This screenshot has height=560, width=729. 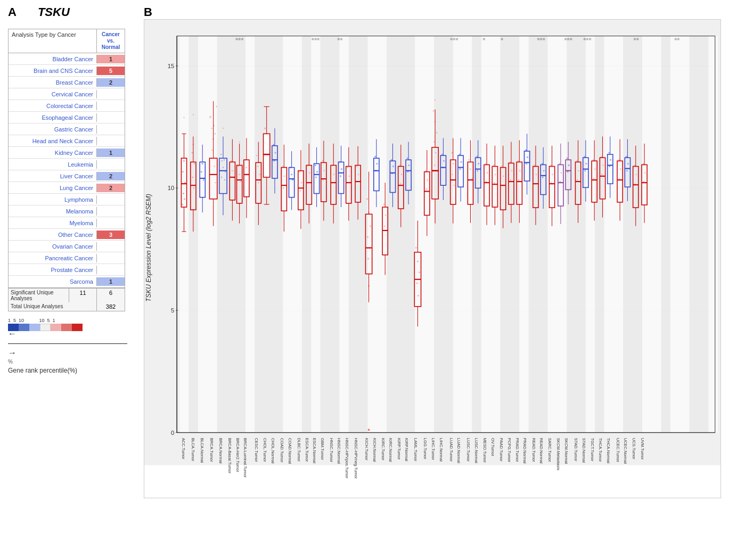 I want to click on svg-text: CHOL.Tumor, so click(x=265, y=450).